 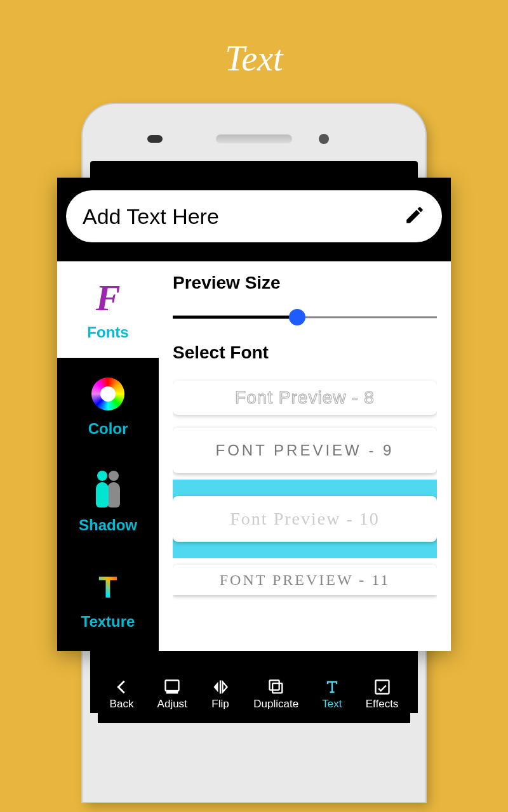 I want to click on font-preview-label: FONT PREVIEW - 11, so click(x=305, y=580).